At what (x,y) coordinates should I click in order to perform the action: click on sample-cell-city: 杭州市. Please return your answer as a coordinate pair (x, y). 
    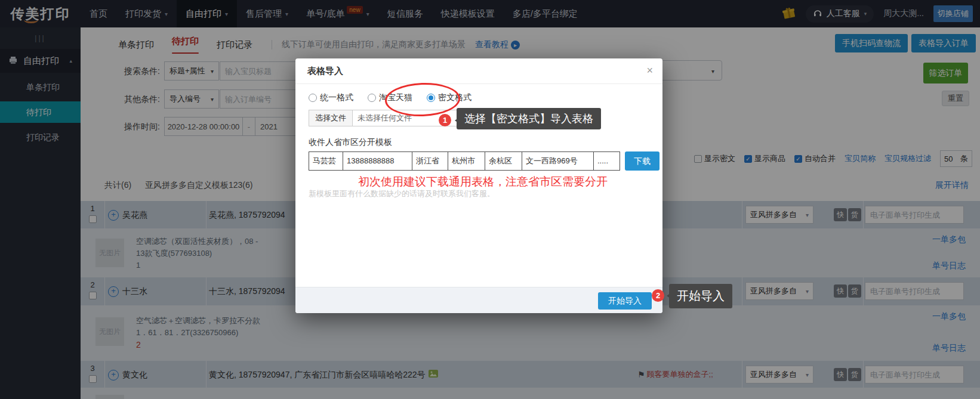
    Looking at the image, I should click on (466, 161).